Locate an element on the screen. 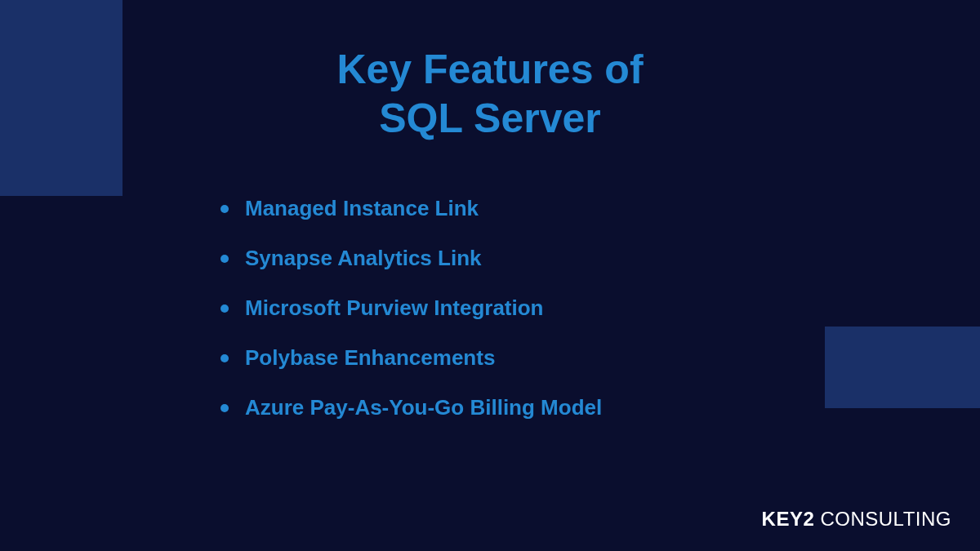 This screenshot has height=551, width=980. feature-text: Microsoft Purview Integration is located at coordinates (394, 308).